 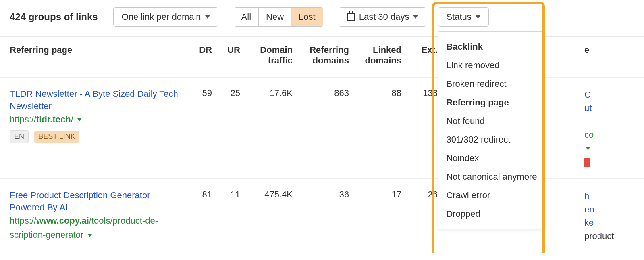 I want to click on status-chip, so click(x=587, y=162).